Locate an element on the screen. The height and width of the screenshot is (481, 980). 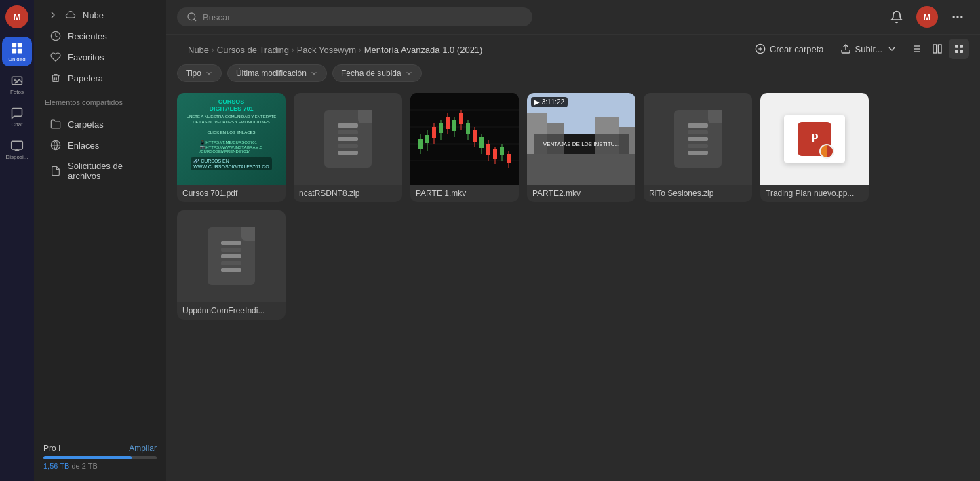
sidebar-item-enlaces: Enlaces is located at coordinates (100, 145).